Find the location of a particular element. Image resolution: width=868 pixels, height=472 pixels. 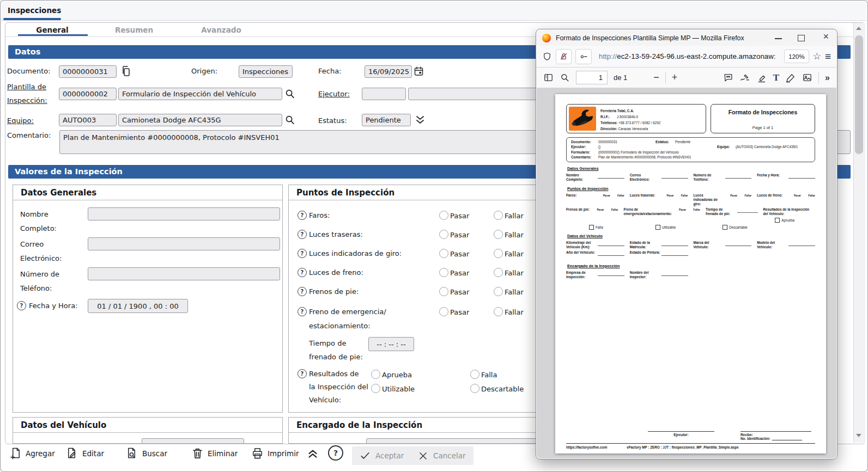

freno-emergencia-fallar-radio is located at coordinates (498, 311).